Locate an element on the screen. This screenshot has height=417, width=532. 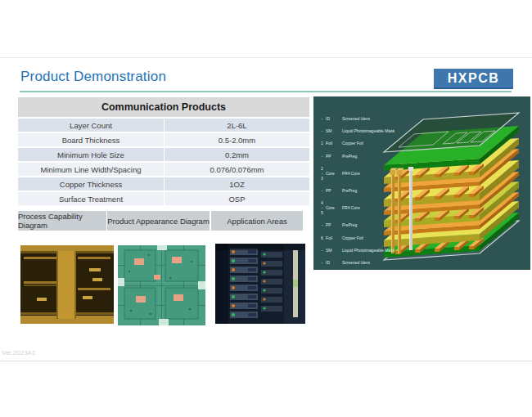
row-label: Board Thickness is located at coordinates (91, 140).